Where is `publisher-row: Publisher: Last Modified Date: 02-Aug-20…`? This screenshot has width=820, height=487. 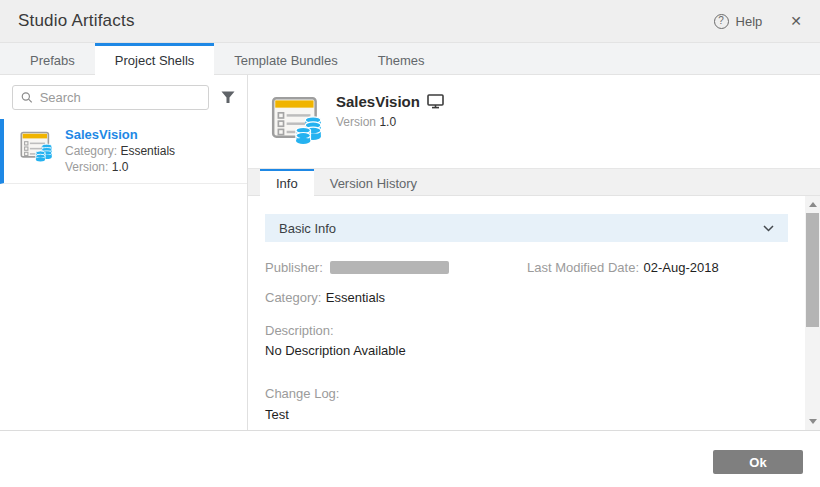
publisher-row: Publisher: Last Modified Date: 02-Aug-20… is located at coordinates (526, 267).